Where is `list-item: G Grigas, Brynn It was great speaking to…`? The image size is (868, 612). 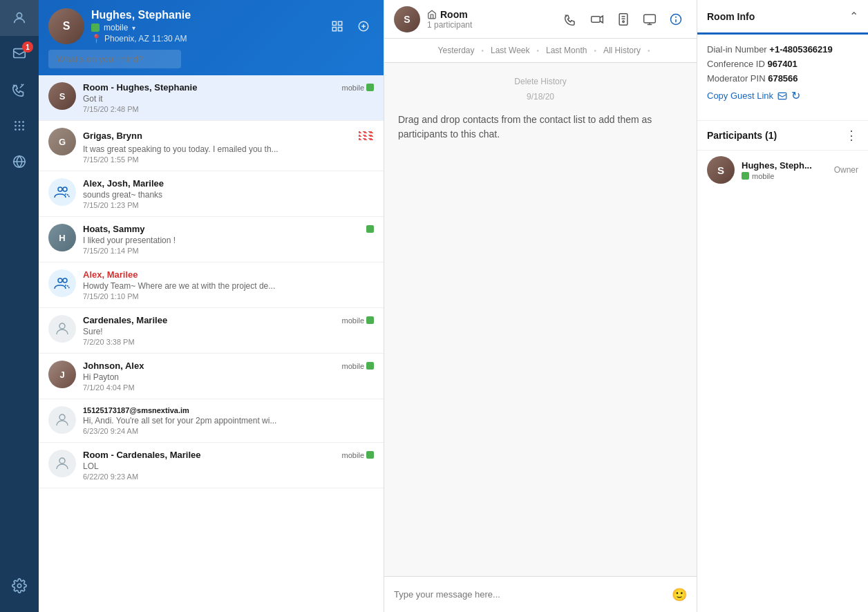
list-item: G Grigas, Brynn It was great speaking to… is located at coordinates (211, 146).